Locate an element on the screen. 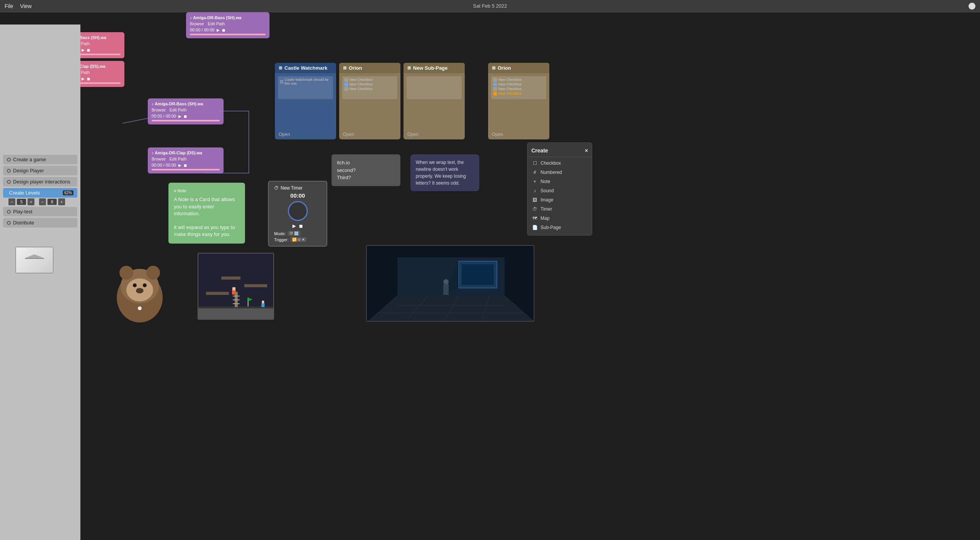 This screenshot has width=980, height=540. small-thumbnail is located at coordinates (34, 260).